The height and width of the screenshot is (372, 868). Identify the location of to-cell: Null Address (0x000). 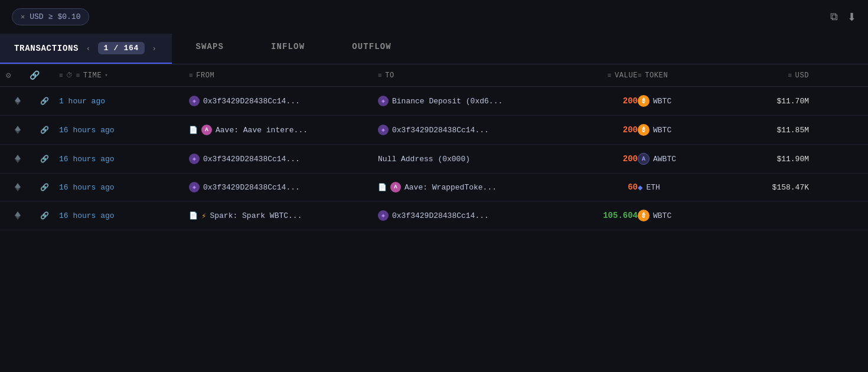
(472, 159).